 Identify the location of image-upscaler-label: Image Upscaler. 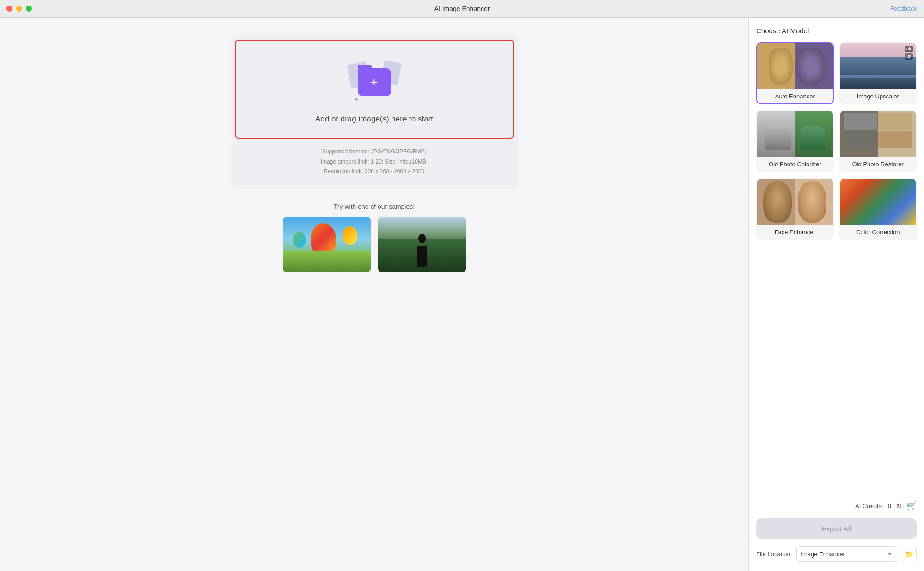
(878, 96).